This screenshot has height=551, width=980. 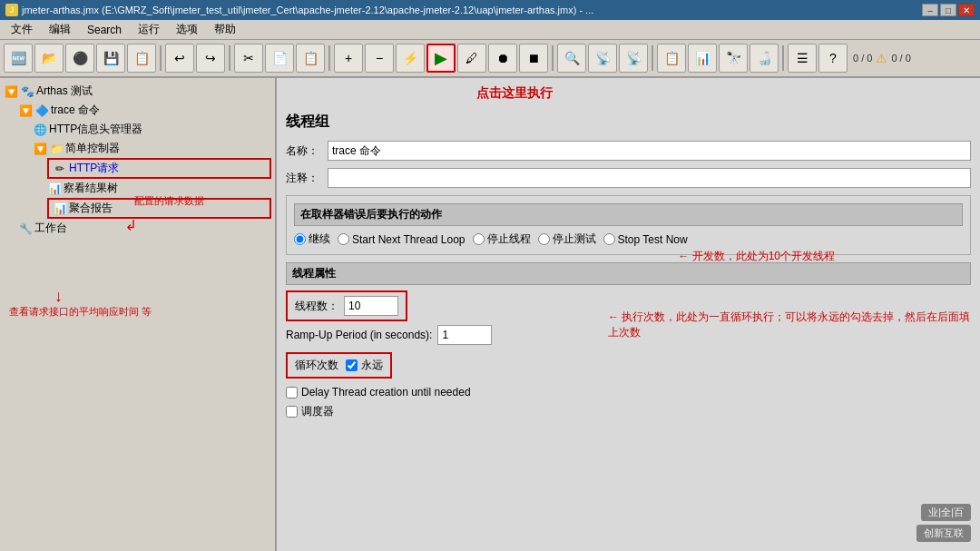 What do you see at coordinates (138, 91) in the screenshot?
I see `tree-item-root: 🔽 🐾 Arthas 测试` at bounding box center [138, 91].